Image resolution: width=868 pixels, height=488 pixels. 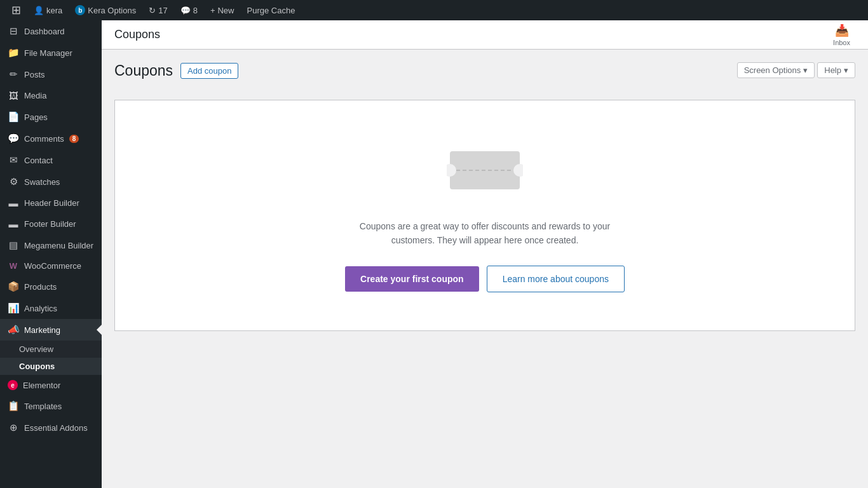 I want to click on screen-options-label: Screen Options, so click(x=773, y=70).